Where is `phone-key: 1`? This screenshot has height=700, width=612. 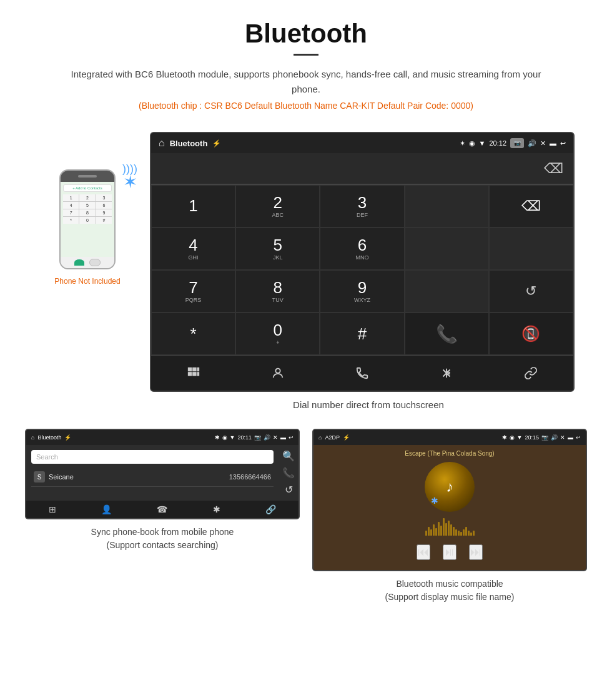 phone-key: 1 is located at coordinates (71, 198).